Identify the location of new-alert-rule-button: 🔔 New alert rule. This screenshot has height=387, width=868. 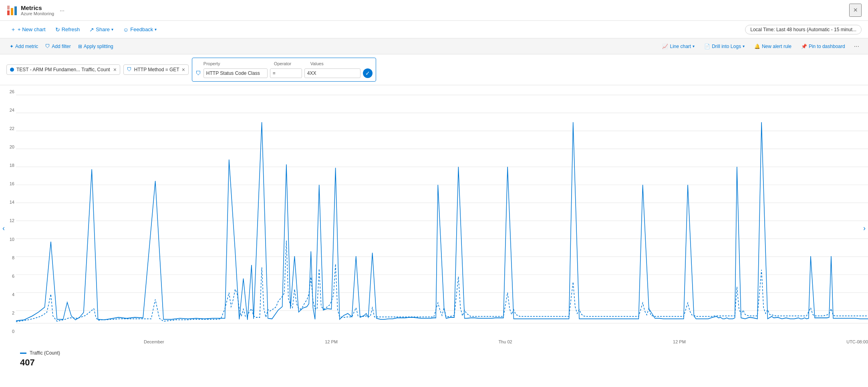
(773, 46).